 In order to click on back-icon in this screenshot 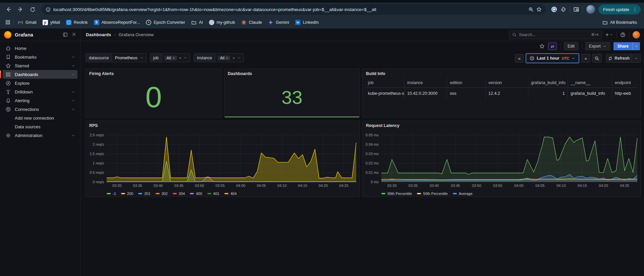, I will do `click(8, 9)`.